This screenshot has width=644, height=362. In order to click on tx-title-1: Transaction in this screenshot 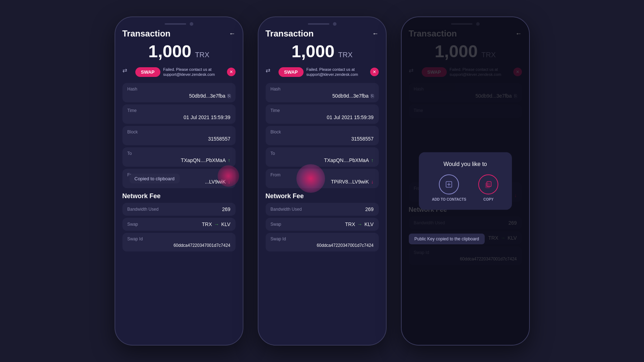, I will do `click(147, 34)`.